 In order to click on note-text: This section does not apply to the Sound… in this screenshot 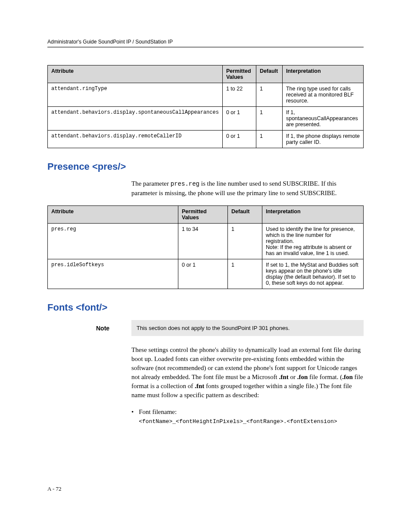, I will do `click(213, 328)`.